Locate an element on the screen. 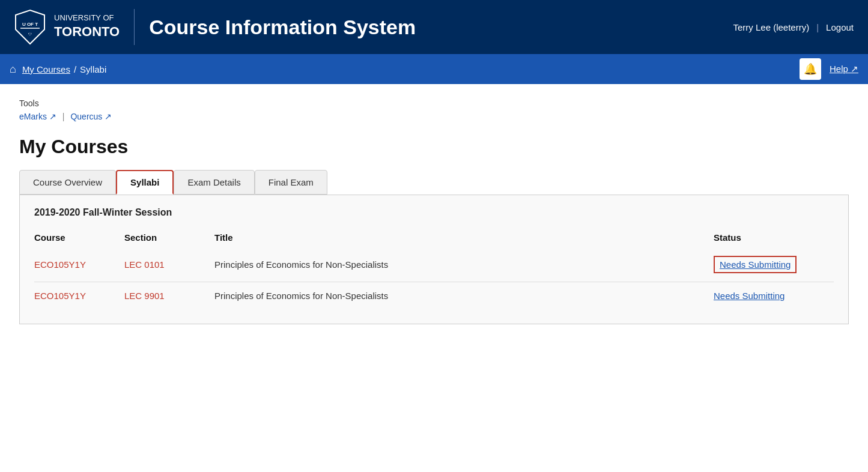  user-info: Terry Lee (leeterry) | Logout is located at coordinates (794, 28).